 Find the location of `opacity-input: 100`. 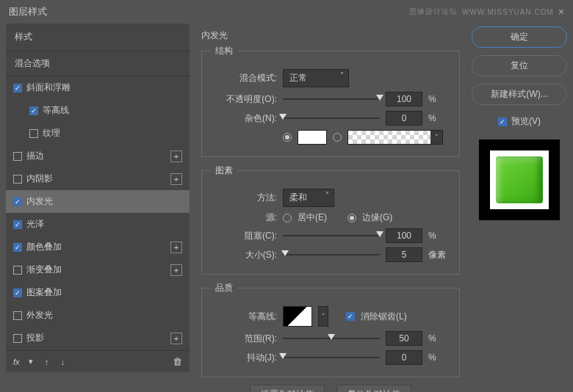

opacity-input: 100 is located at coordinates (404, 99).